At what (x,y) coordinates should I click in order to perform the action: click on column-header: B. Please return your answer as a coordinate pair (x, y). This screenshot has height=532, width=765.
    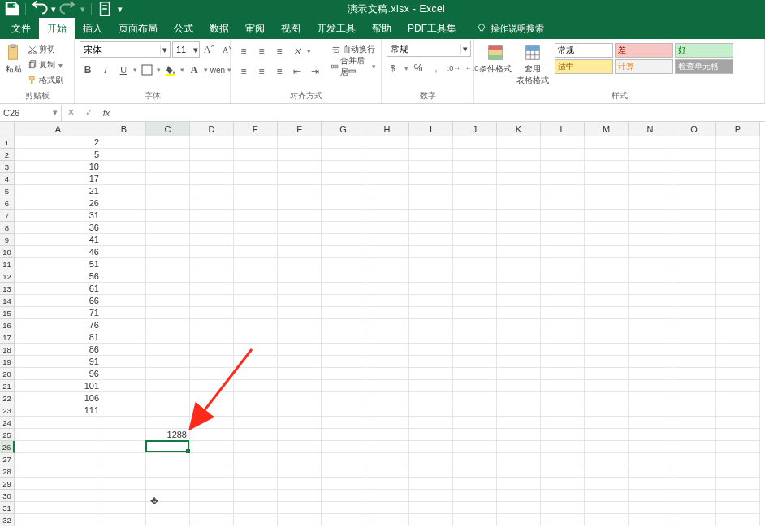
    Looking at the image, I should click on (124, 129).